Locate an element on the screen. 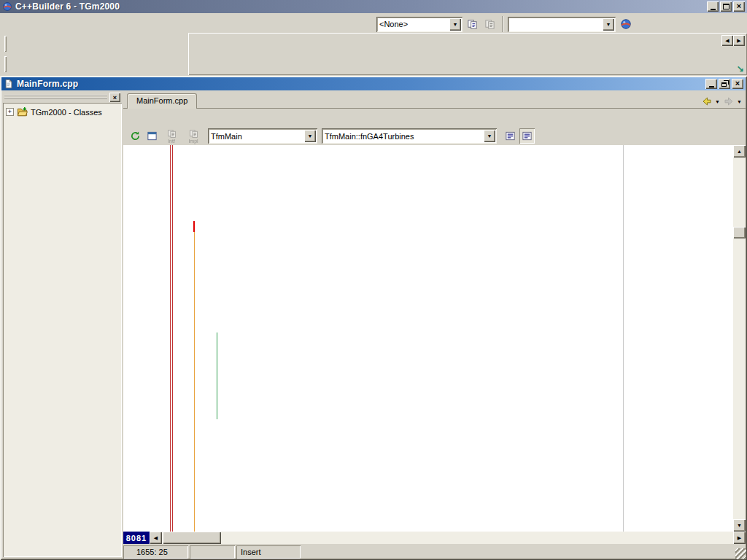 The height and width of the screenshot is (560, 747). goto-interface-button: Intf is located at coordinates (171, 136).